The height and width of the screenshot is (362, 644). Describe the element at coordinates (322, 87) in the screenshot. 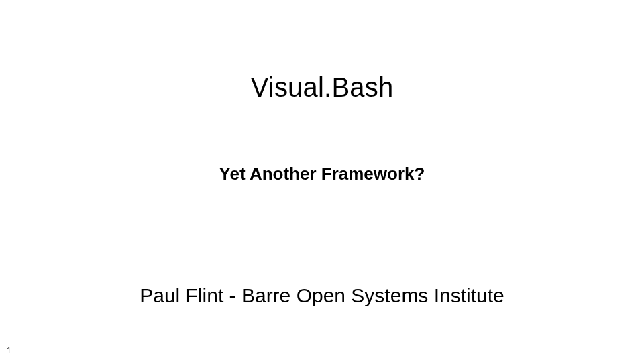

I see `slide-title: Visual.Bash` at that location.